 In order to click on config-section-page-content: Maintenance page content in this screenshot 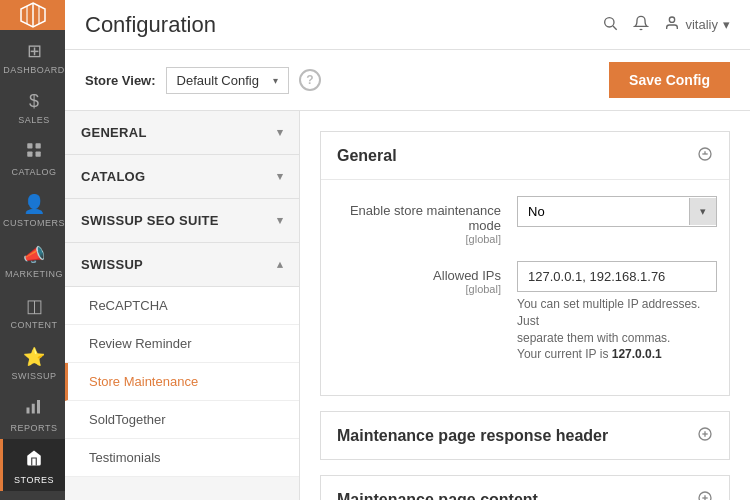, I will do `click(525, 488)`.